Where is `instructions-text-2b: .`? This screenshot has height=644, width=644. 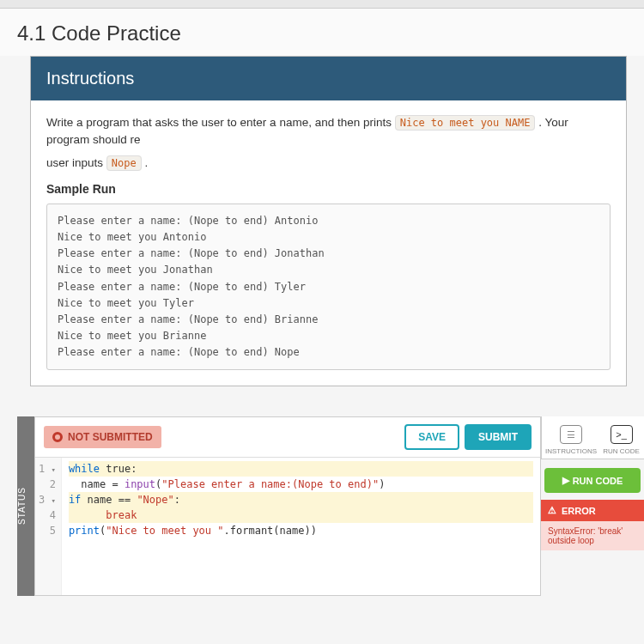
instructions-text-2b: . is located at coordinates (146, 163).